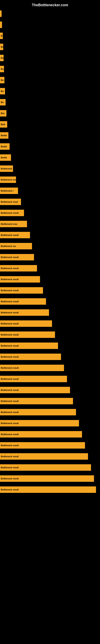 The height and width of the screenshot is (644, 100). What do you see at coordinates (9, 224) in the screenshot?
I see `bar-label: Bottleneck resu` at bounding box center [9, 224].